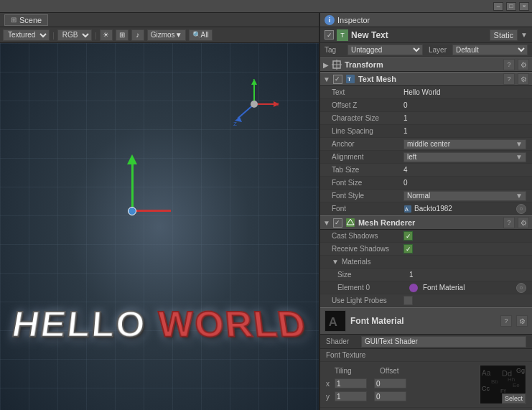 The width and height of the screenshot is (532, 410). I want to click on hw-letter-l1: L, so click(79, 325).